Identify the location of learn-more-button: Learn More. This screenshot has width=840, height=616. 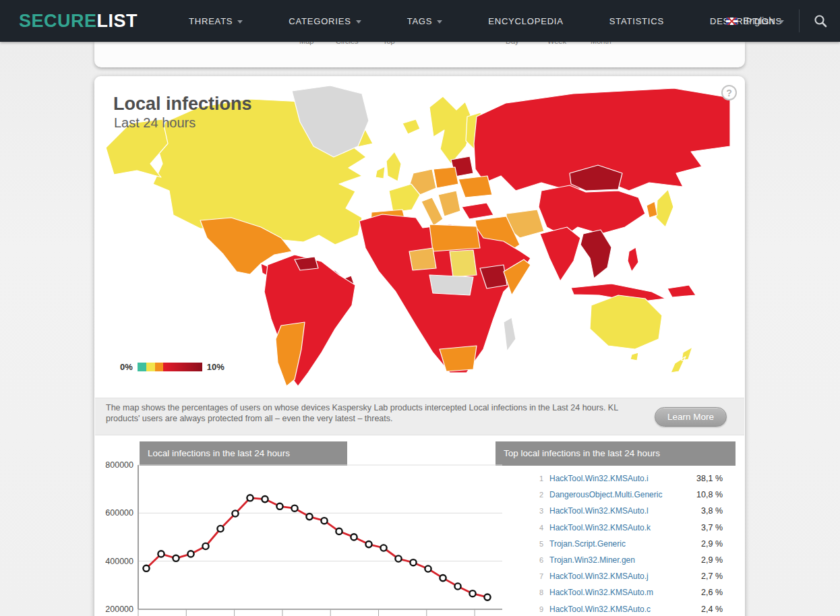
(690, 417).